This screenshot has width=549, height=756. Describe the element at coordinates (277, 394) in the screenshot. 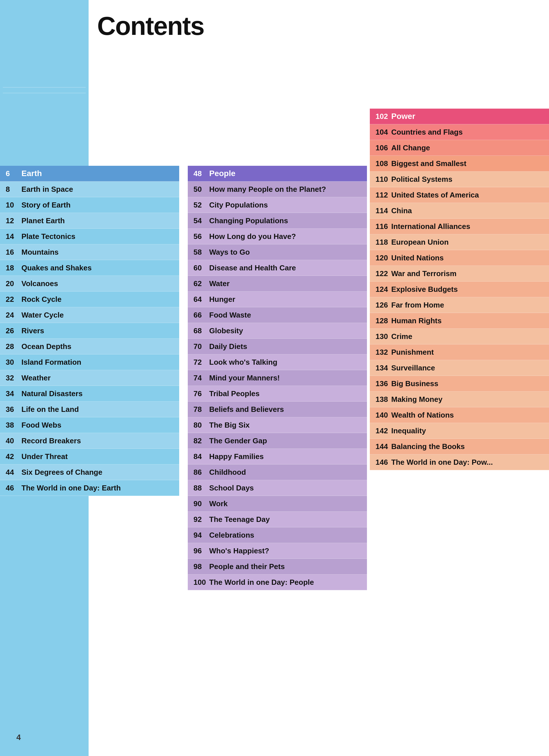

I see `list-item: 76Tribal Peoples` at that location.